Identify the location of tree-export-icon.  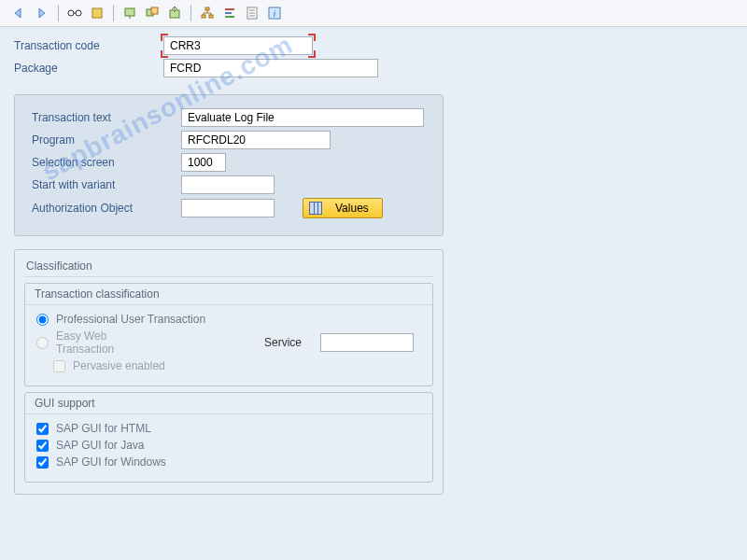
(175, 13).